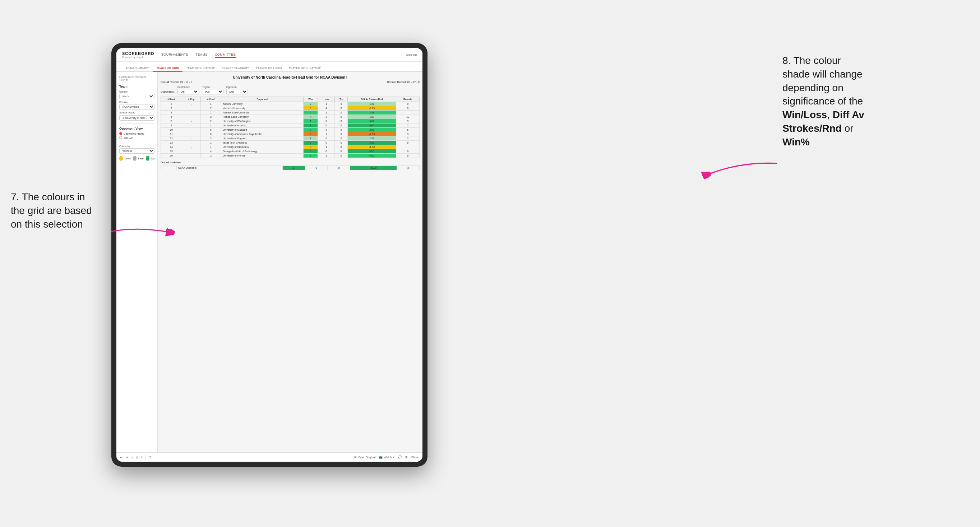 This screenshot has height=527, width=980. Describe the element at coordinates (137, 457) in the screenshot. I see `copy-icon: ⎘` at that location.